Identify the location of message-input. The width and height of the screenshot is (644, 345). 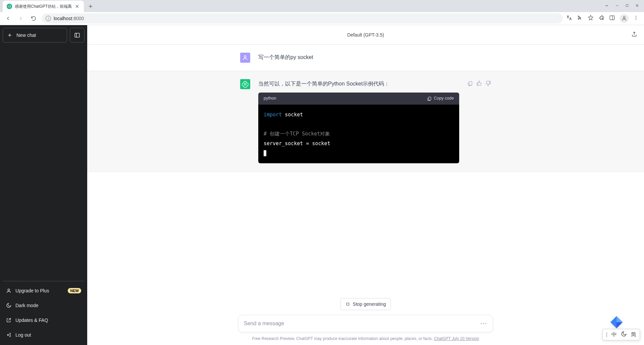
(360, 324).